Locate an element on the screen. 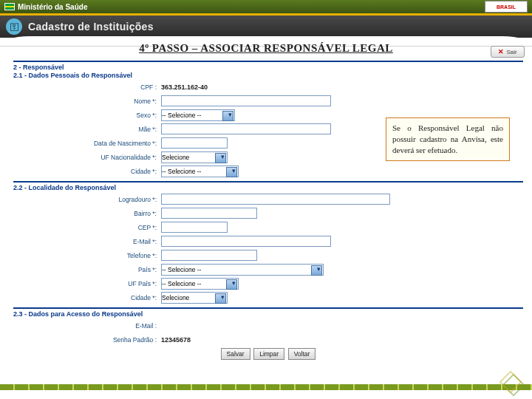  email-label: E-Mail *: is located at coordinates (87, 242).